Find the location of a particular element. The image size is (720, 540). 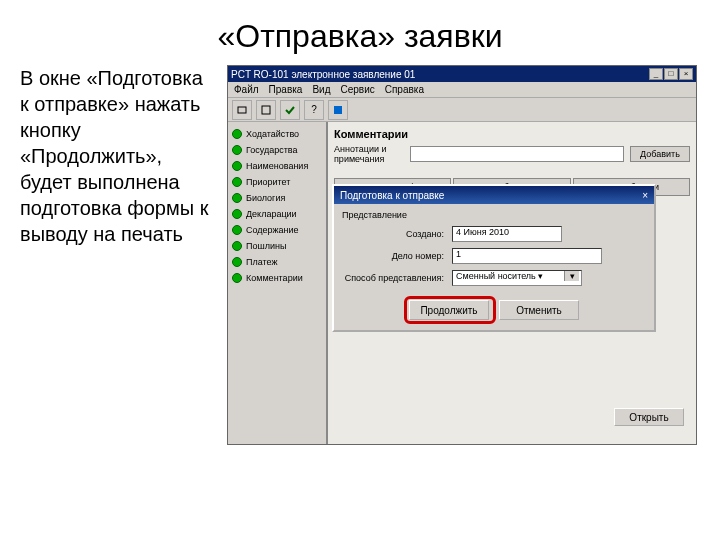

print-icon is located at coordinates (242, 110).